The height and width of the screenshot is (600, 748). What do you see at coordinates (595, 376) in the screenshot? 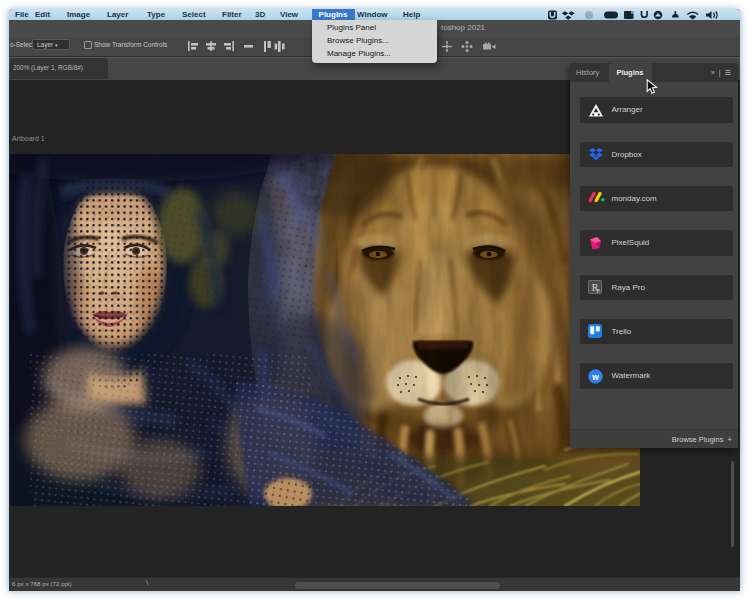
I see `svg-text: w` at bounding box center [595, 376].